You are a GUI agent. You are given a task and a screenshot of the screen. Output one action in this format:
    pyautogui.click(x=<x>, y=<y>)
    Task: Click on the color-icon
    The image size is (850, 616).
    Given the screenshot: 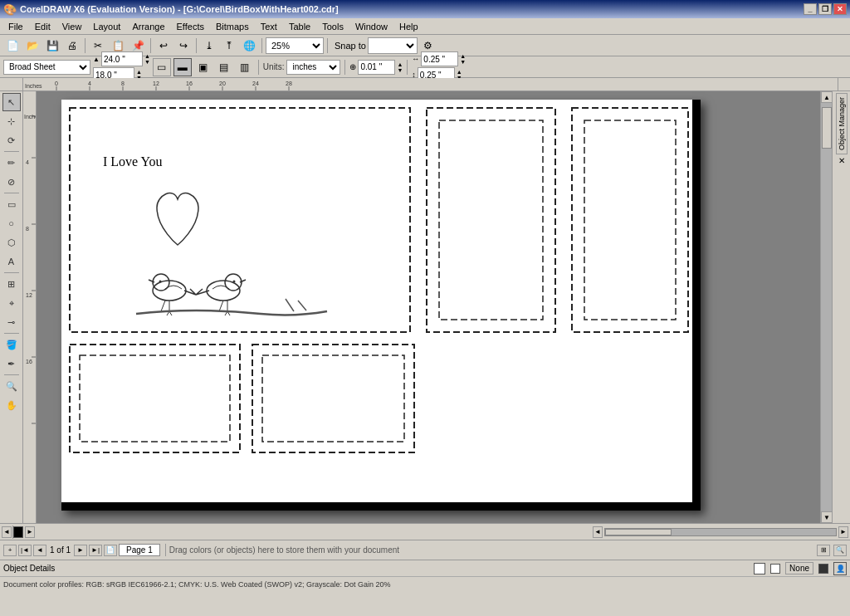 What is the action you would take?
    pyautogui.click(x=760, y=569)
    